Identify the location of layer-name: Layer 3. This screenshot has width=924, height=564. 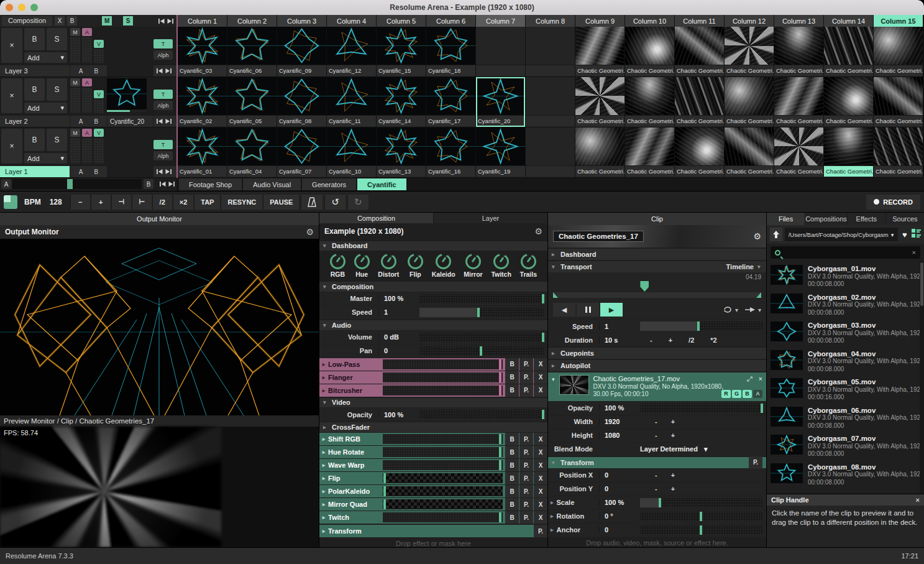
(35, 71).